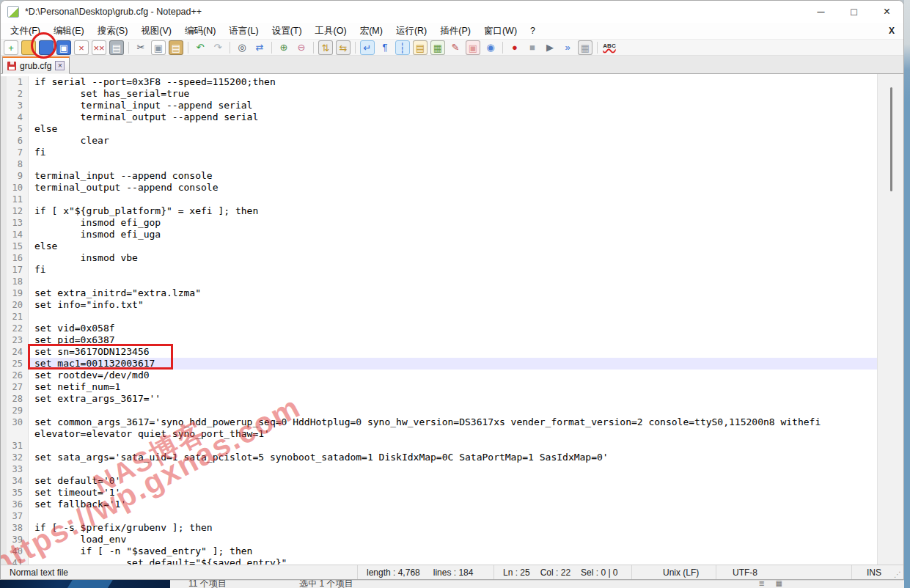 Image resolution: width=910 pixels, height=588 pixels. I want to click on menu-item-tools: 工具(O), so click(331, 31).